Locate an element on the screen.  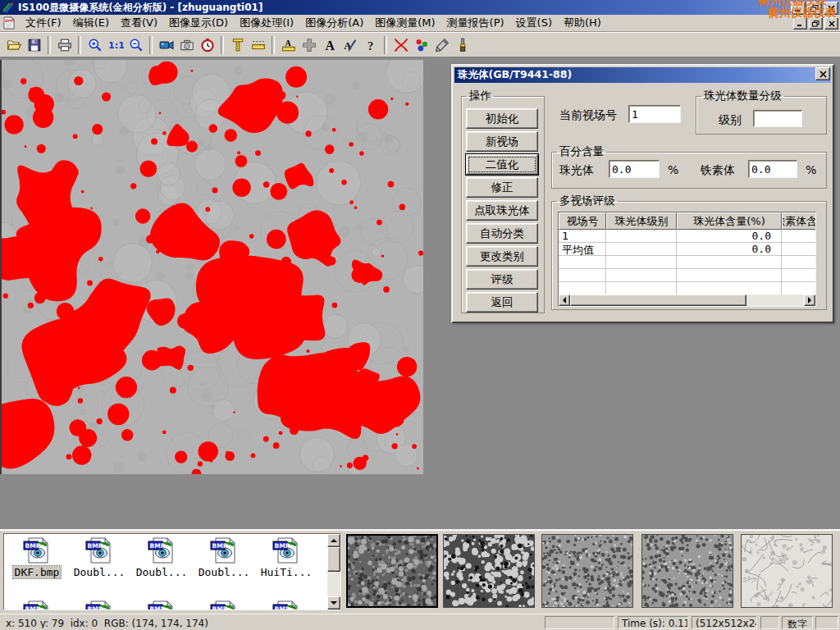
file-scrollbar is located at coordinates (334, 572).